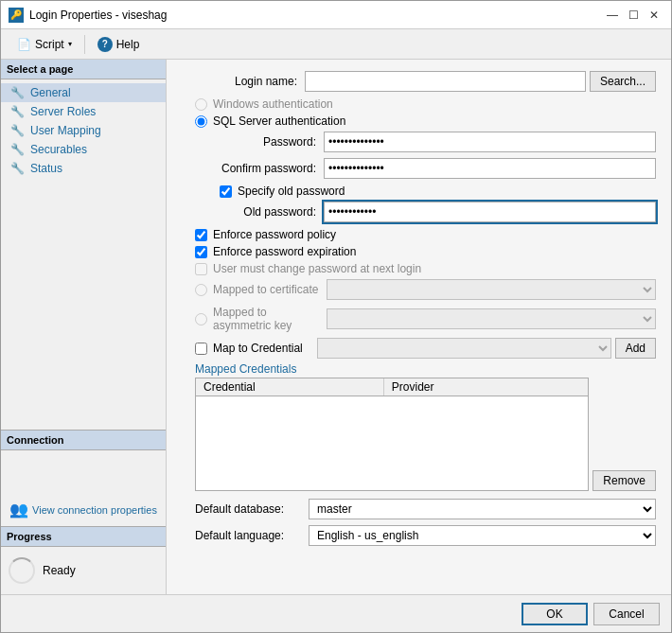 The image size is (672, 633). Describe the element at coordinates (292, 191) in the screenshot. I see `specify-old-password-label: Specify old password` at that location.